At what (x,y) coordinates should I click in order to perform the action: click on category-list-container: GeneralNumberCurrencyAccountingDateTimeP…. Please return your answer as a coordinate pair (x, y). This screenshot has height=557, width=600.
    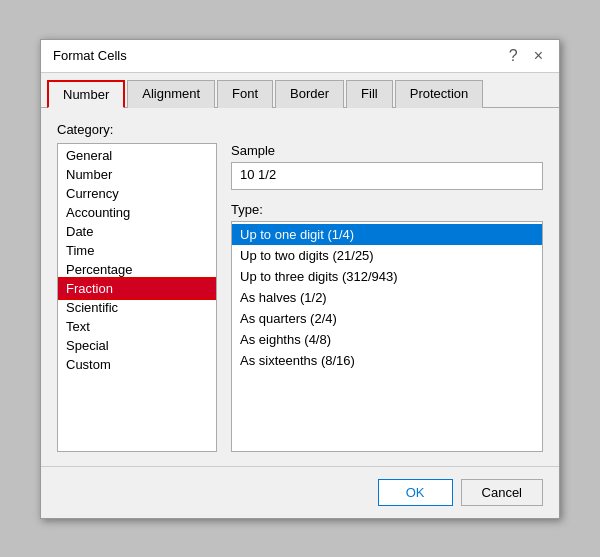
    Looking at the image, I should click on (137, 298).